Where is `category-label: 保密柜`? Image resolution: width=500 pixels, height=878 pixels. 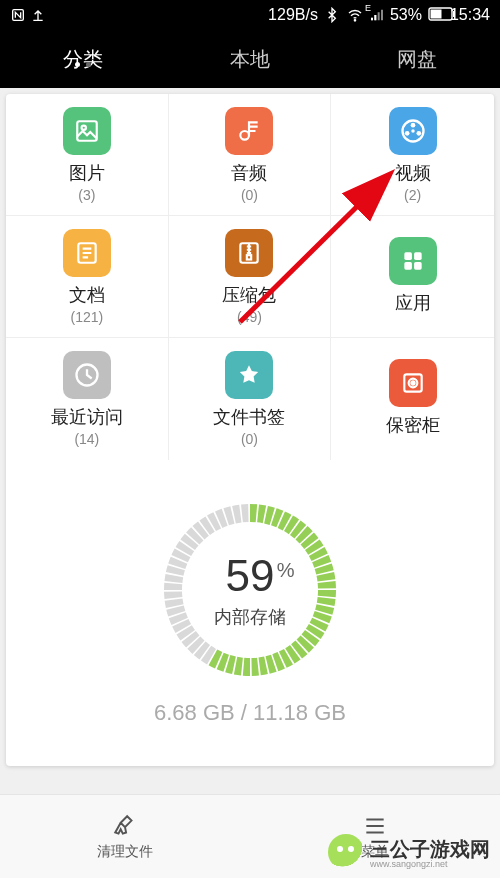 category-label: 保密柜 is located at coordinates (413, 425).